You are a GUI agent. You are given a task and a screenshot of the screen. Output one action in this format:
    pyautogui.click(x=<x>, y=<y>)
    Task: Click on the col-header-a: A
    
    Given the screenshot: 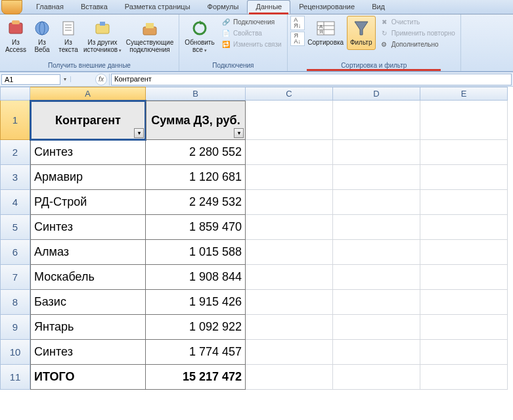 What is the action you would take?
    pyautogui.click(x=88, y=93)
    